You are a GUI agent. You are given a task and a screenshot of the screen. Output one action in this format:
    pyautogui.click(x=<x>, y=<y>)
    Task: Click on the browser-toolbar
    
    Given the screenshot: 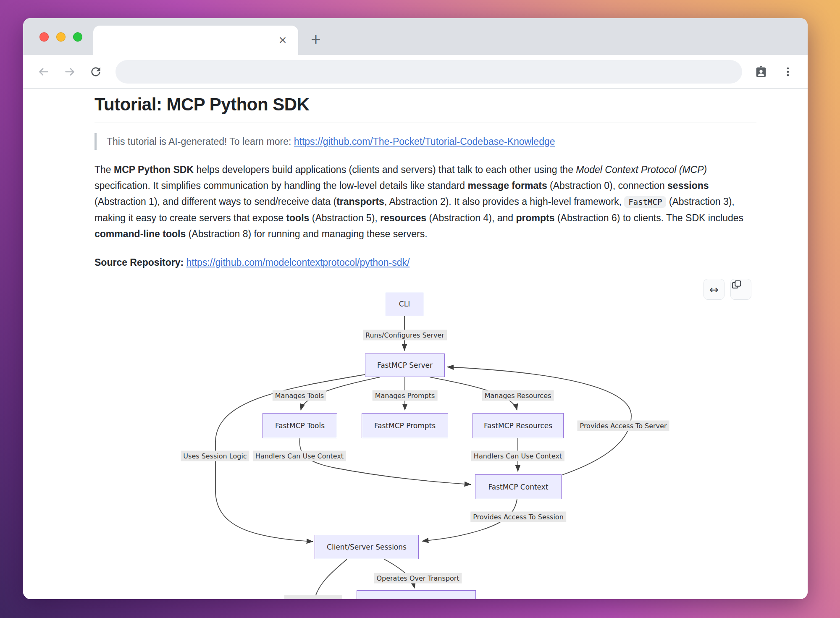 What is the action you would take?
    pyautogui.click(x=415, y=72)
    